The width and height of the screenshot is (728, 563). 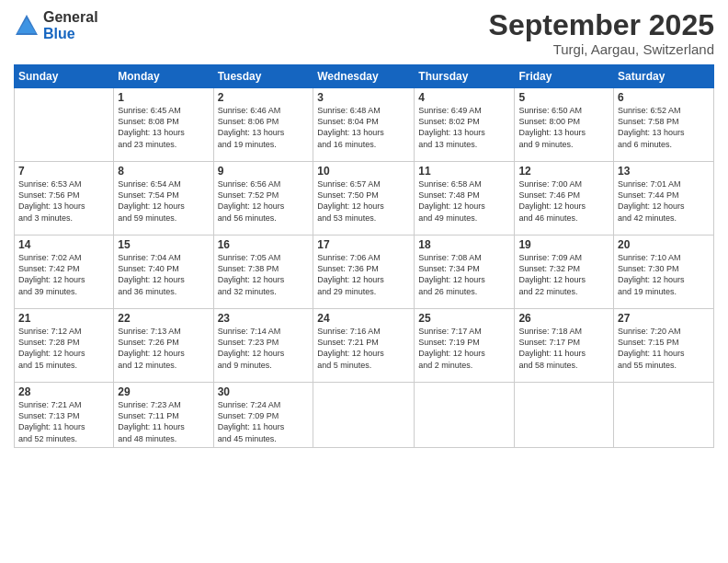 I want to click on calendar-cell: 6Sunrise: 6:52 AM Sunset: 7:58 PM Daylig…, so click(x=664, y=125).